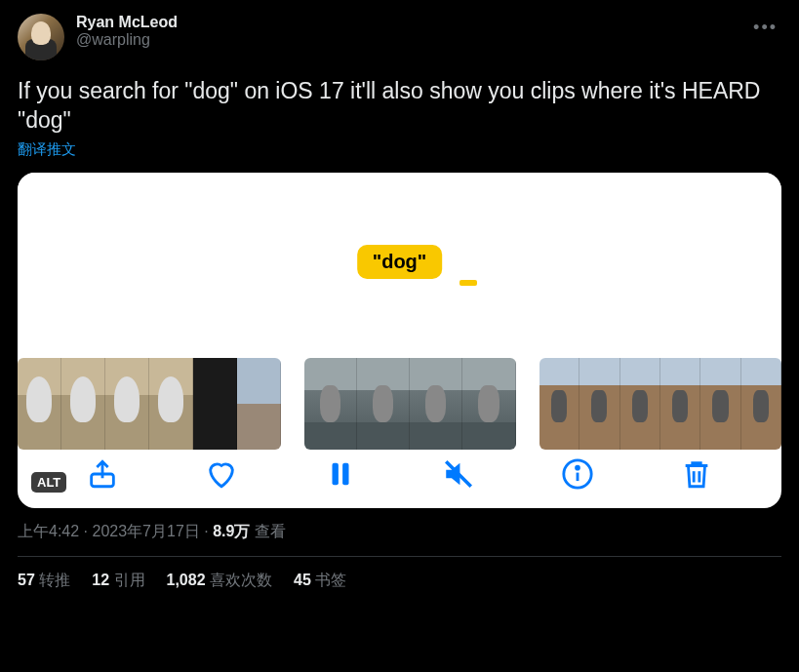 Image resolution: width=799 pixels, height=672 pixels. I want to click on search-term-pill: "dog", so click(400, 261).